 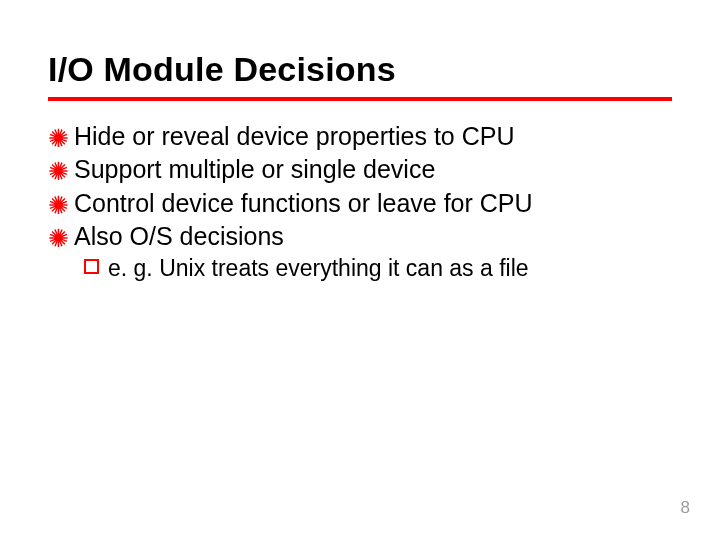 I want to click on square-icon, so click(x=96, y=266).